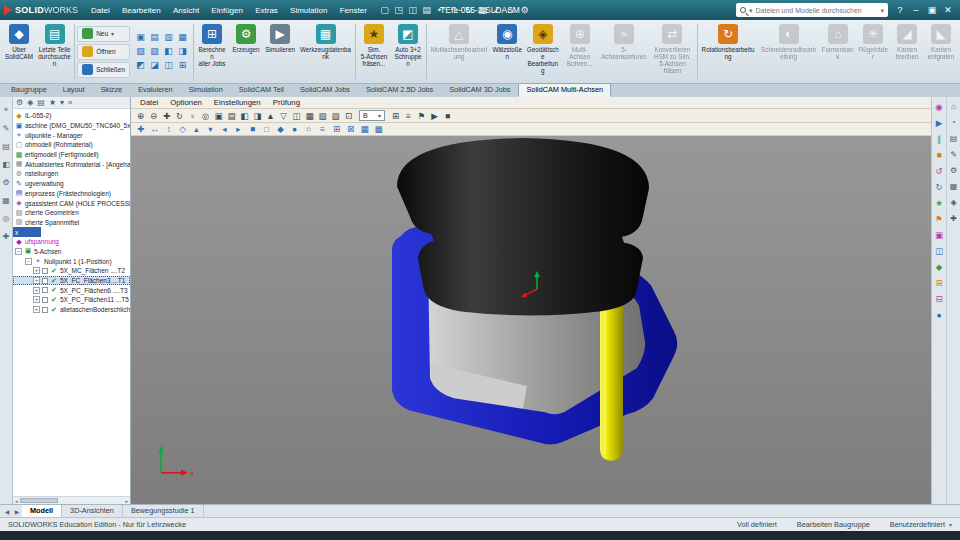 This screenshot has width=960, height=540. What do you see at coordinates (954, 218) in the screenshot?
I see `plus-icon: ✚` at bounding box center [954, 218].